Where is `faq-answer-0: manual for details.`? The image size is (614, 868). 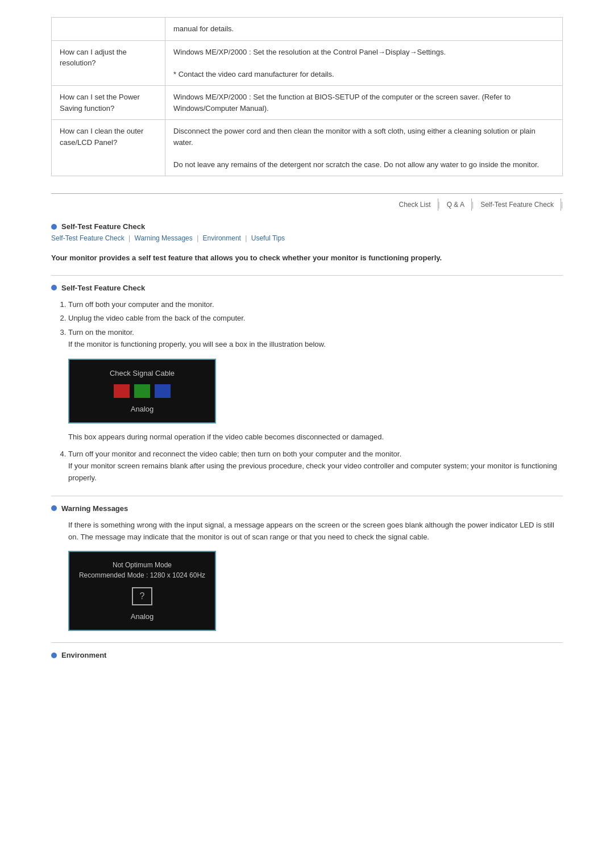 faq-answer-0: manual for details. is located at coordinates (364, 30).